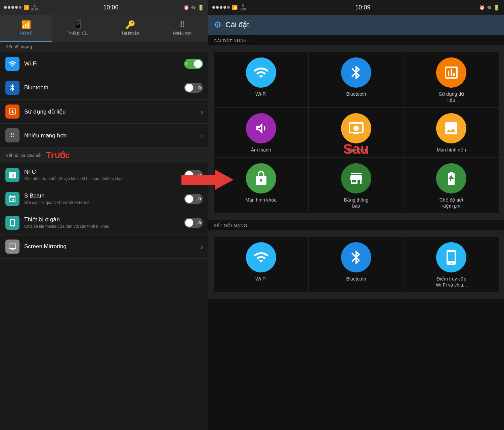 The image size is (504, 430). I want to click on quick-lock-label: Màn hình khóa, so click(261, 200).